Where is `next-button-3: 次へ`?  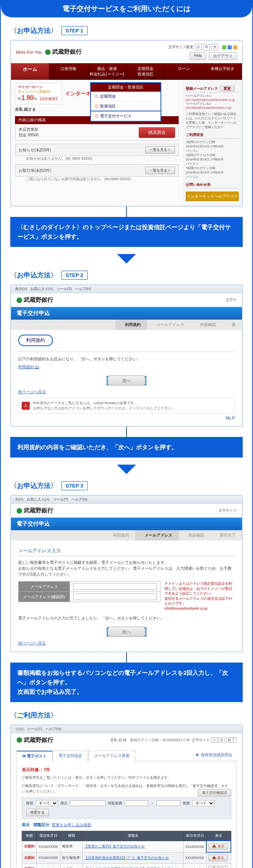
next-button-3: 次へ is located at coordinates (126, 632).